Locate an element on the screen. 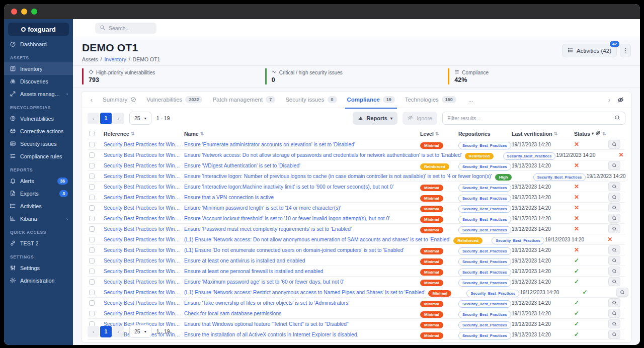 This screenshot has height=348, width=644. sidebar-item-discoveries: Discoveries is located at coordinates (38, 81).